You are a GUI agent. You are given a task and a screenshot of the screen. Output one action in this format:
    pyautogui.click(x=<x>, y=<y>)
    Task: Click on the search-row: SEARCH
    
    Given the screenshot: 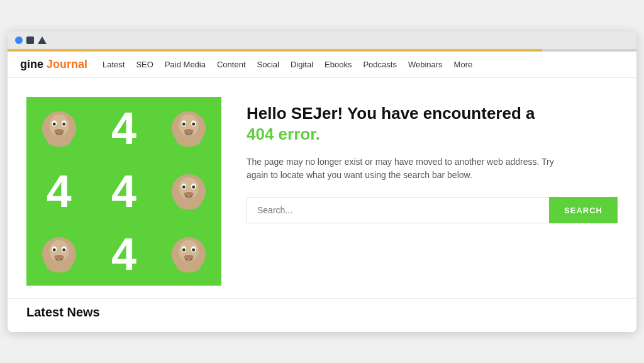 What is the action you would take?
    pyautogui.click(x=432, y=210)
    